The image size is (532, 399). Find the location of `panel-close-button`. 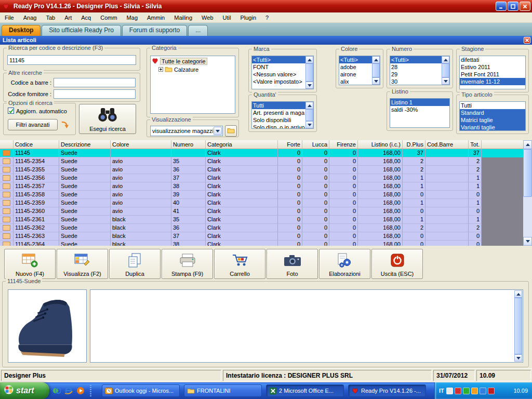

panel-close-button is located at coordinates (527, 41).